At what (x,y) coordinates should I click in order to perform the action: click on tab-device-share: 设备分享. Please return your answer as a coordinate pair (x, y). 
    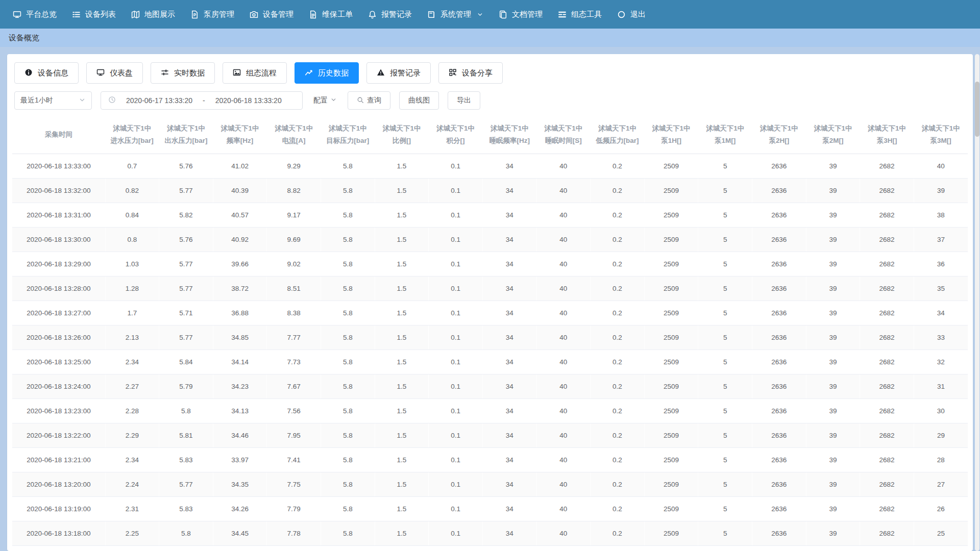
    Looking at the image, I should click on (471, 73).